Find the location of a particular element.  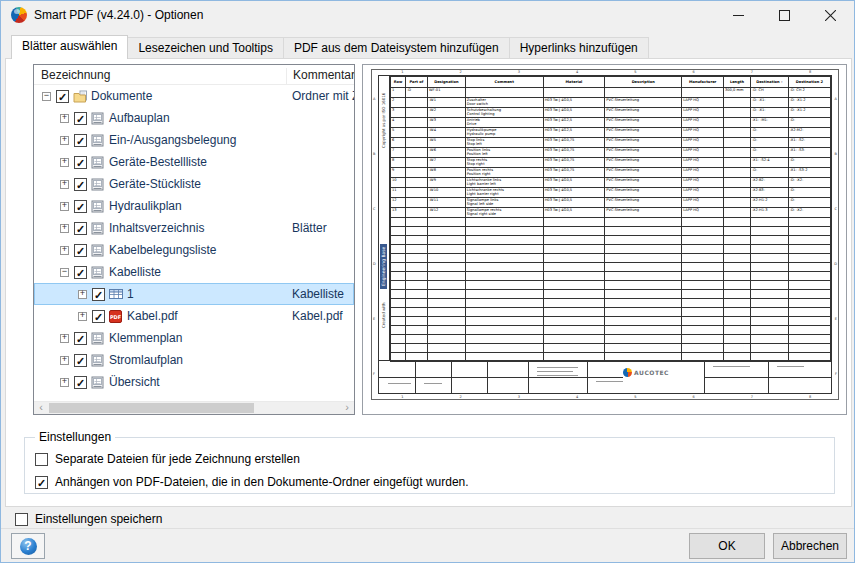

preview-table-cell: 3 is located at coordinates (398, 113).